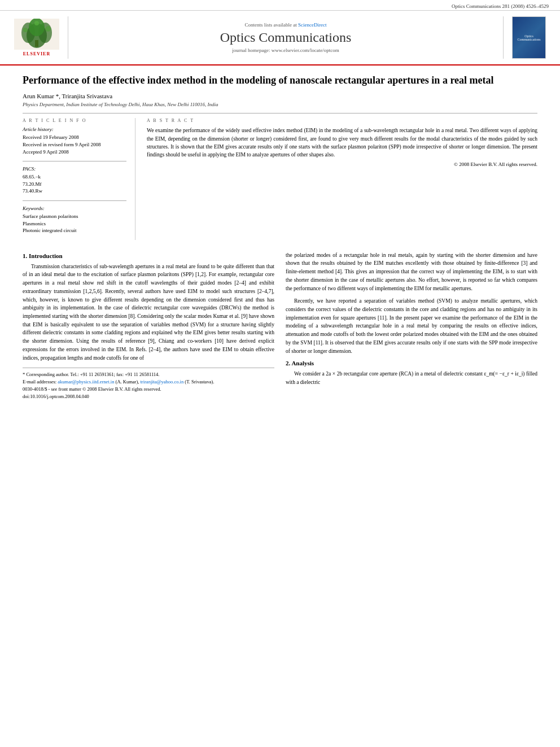 This screenshot has height=747, width=560. I want to click on analysis-para1: We consider a 2a × 2b rectangular core a…, so click(412, 378).